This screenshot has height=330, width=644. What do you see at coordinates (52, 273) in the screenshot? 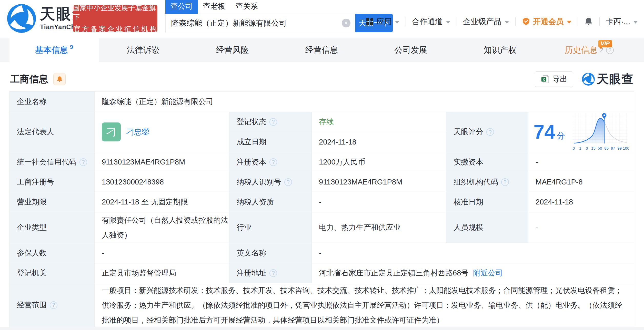
I see `reg-authority-label: 登记机关` at bounding box center [52, 273].